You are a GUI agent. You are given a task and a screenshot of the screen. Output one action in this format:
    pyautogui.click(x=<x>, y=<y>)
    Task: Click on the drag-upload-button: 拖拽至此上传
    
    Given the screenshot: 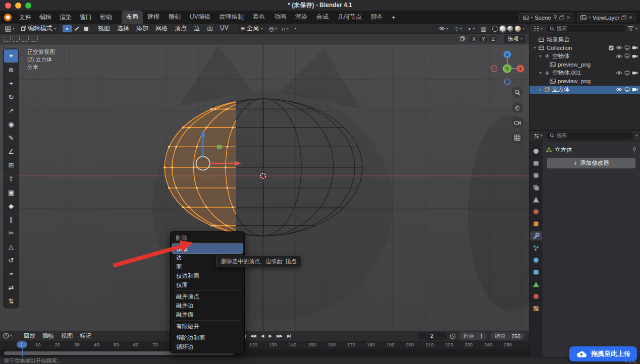 What is the action you would take?
    pyautogui.click(x=603, y=354)
    